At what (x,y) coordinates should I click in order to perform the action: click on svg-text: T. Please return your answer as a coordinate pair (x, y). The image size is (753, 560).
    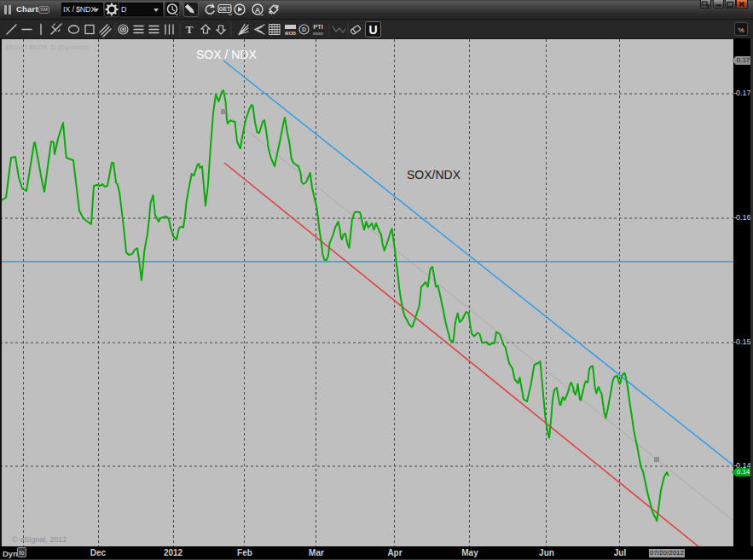
    Looking at the image, I should click on (189, 29).